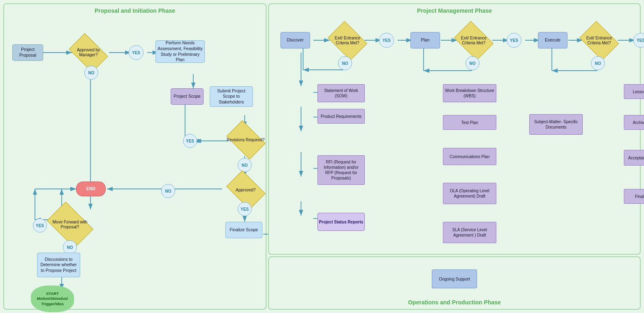 This screenshot has height=313, width=644. What do you see at coordinates (470, 122) in the screenshot?
I see `test-plan-box: Test Plan` at bounding box center [470, 122].